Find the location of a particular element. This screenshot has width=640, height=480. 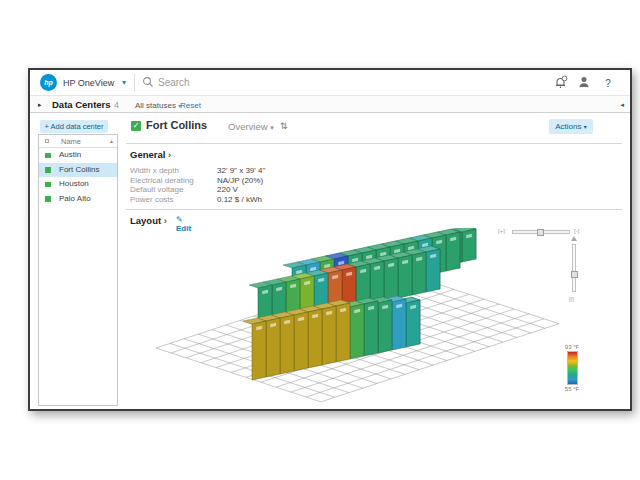

topbar-divider is located at coordinates (134, 83).